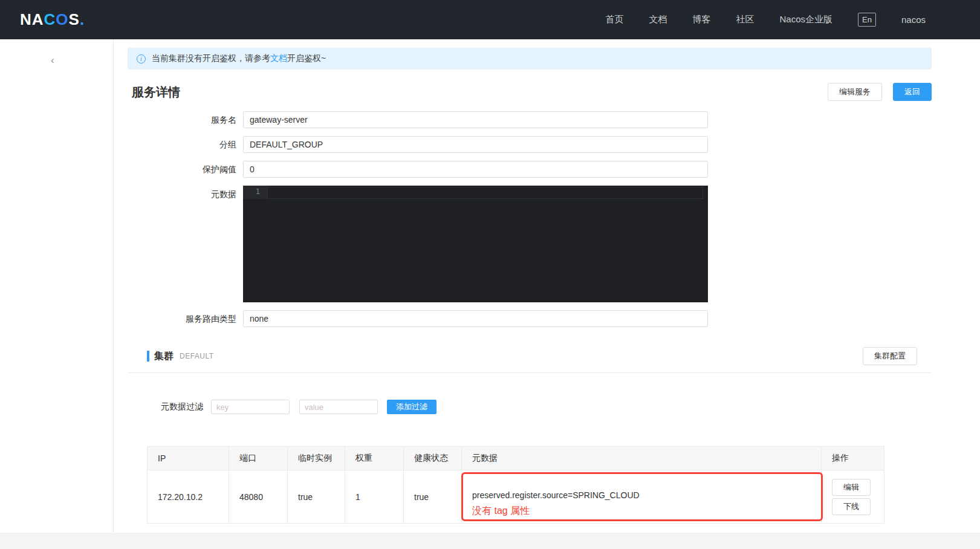  Describe the element at coordinates (912, 92) in the screenshot. I see `back-button: 返回` at that location.